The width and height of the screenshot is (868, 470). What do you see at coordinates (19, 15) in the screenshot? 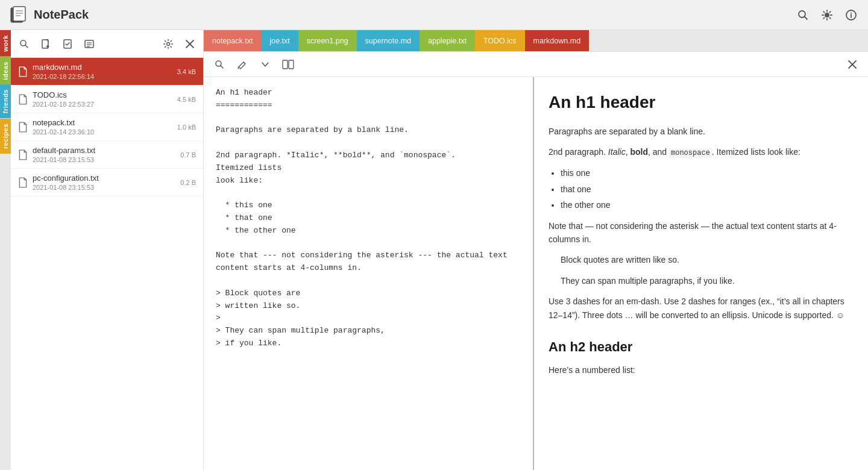
I see `logo-icon` at bounding box center [19, 15].